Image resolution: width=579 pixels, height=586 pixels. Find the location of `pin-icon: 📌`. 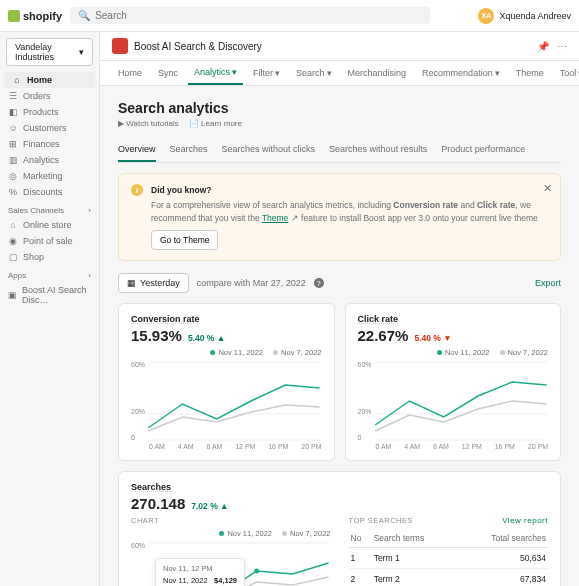

pin-icon: 📌 is located at coordinates (543, 46).